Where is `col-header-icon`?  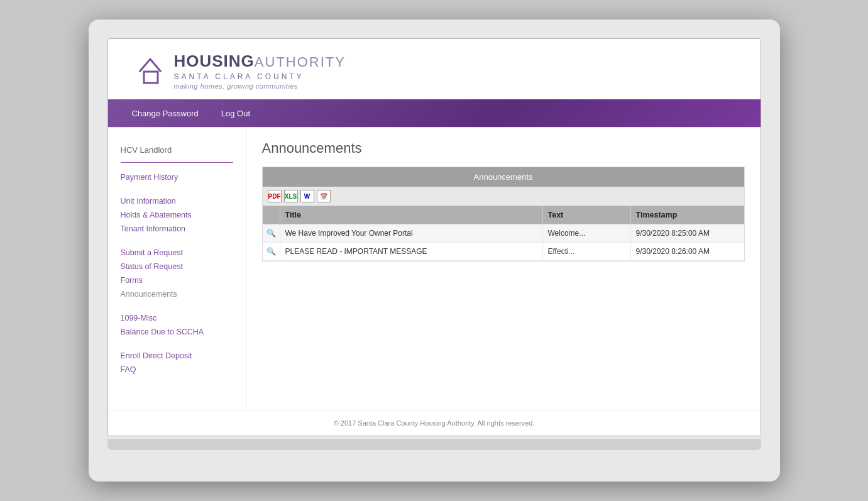 col-header-icon is located at coordinates (272, 215).